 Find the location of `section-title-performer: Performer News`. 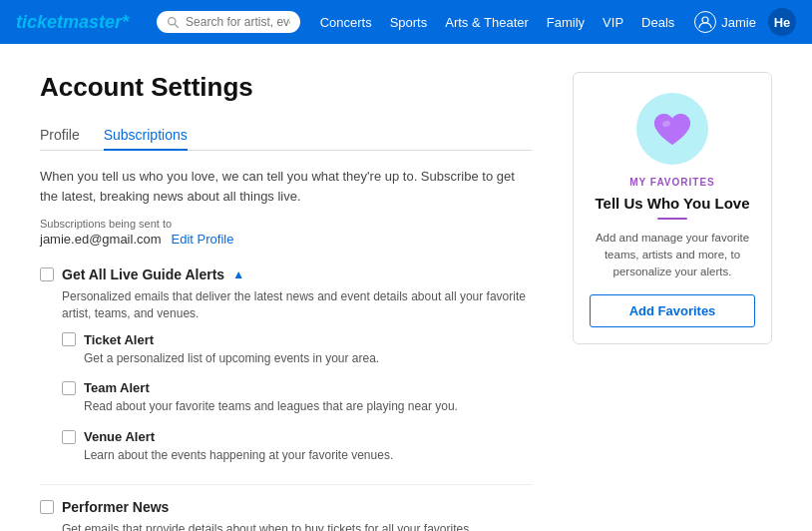

section-title-performer: Performer News is located at coordinates (116, 507).